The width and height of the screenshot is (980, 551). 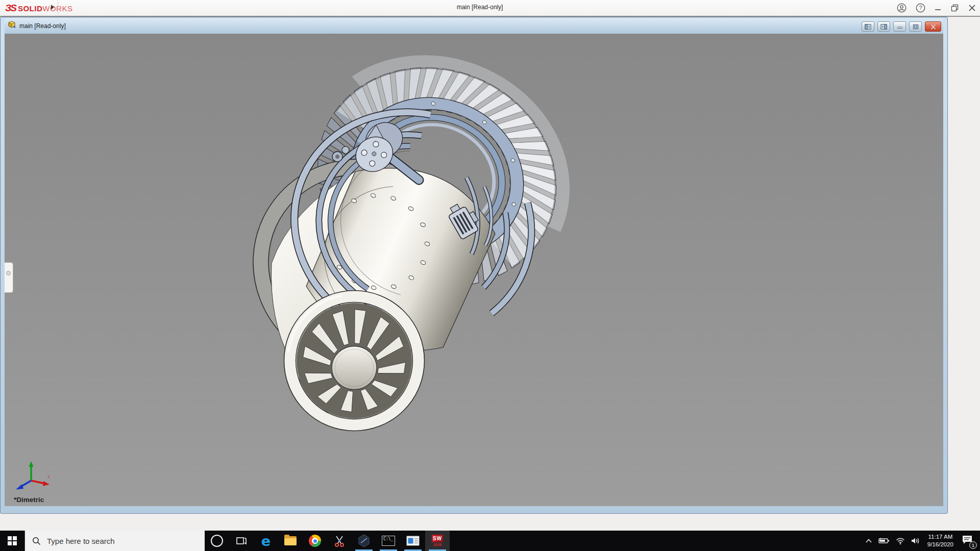 I want to click on window-app-icon, so click(x=413, y=541).